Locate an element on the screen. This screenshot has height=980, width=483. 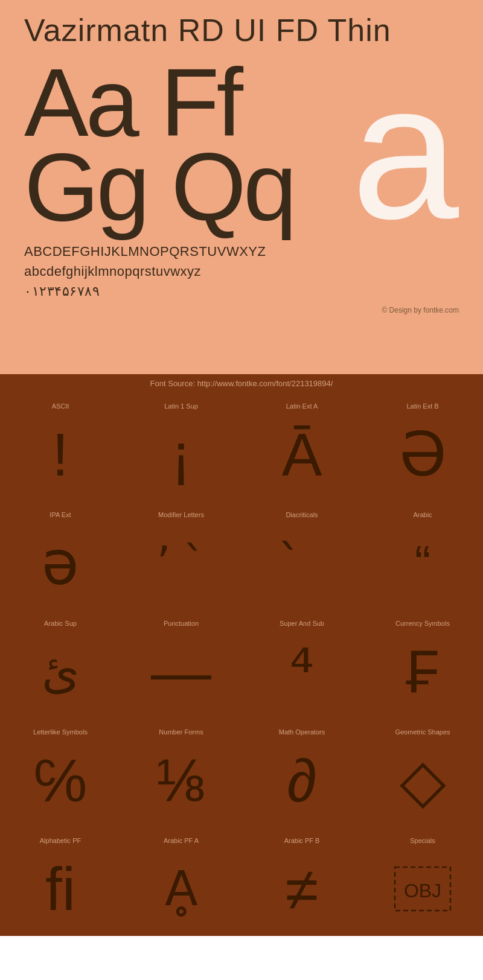
glyph-label-latinexta: Latin Ext A is located at coordinates (302, 406).